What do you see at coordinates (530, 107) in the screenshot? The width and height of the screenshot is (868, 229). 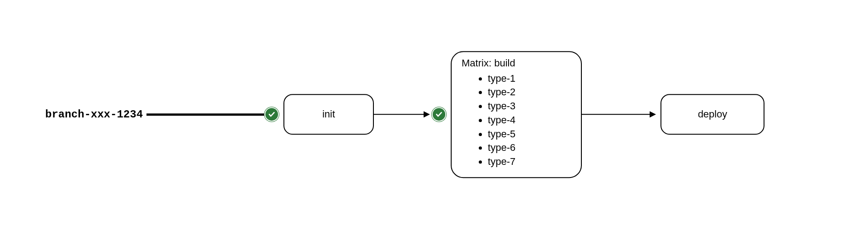 I see `matrix-item: type-3` at bounding box center [530, 107].